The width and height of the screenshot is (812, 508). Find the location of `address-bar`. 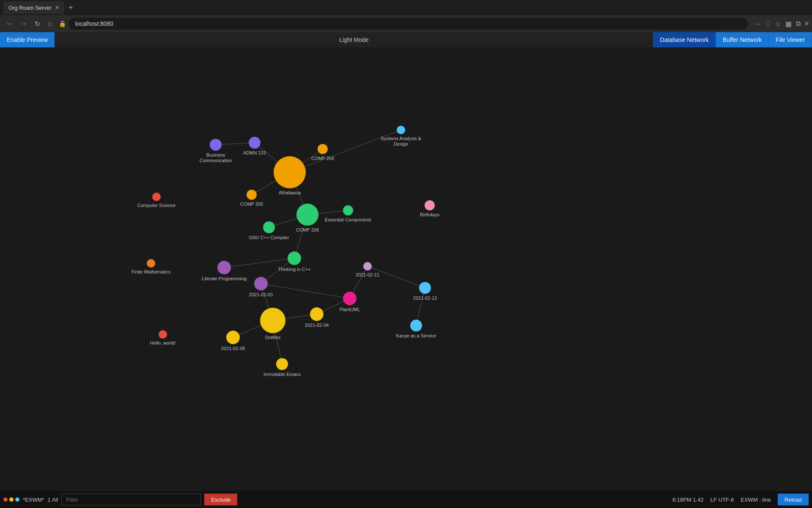

address-bar is located at coordinates (409, 24).